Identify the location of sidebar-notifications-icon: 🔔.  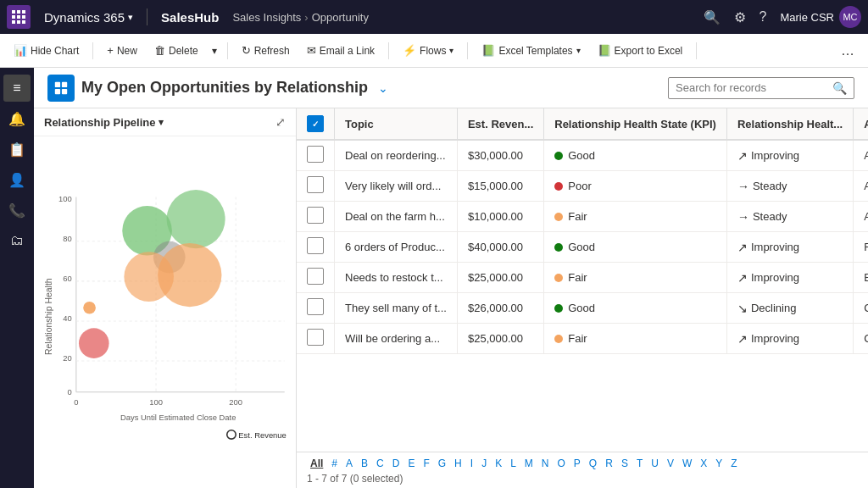
(17, 119).